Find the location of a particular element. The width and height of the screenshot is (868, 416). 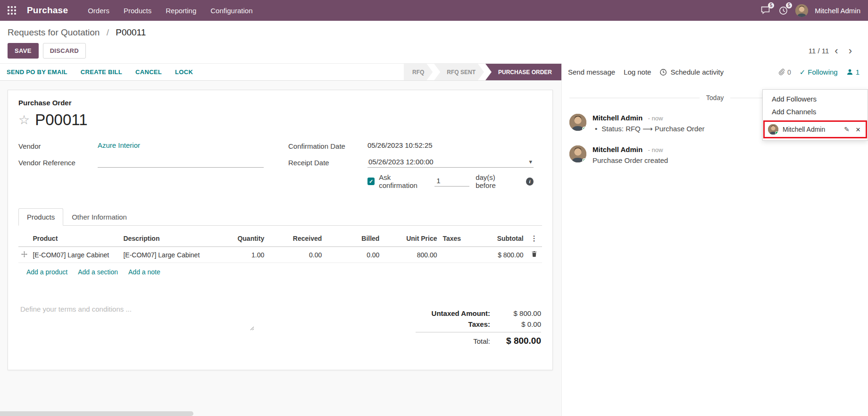

ask-confirmation-field: ✓ Ask confirmation day(s) before i is located at coordinates (411, 181).